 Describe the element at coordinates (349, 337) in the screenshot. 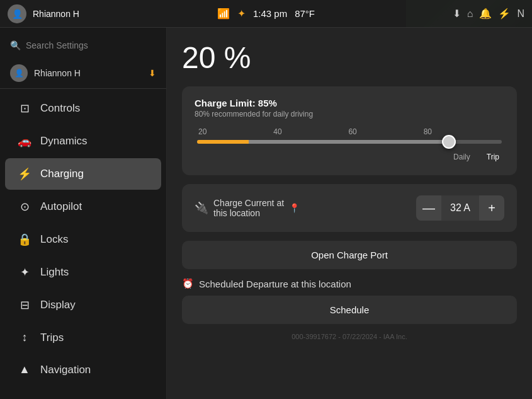

I see `footer-text: 000-39917672 - 07/22/2024 - IAA Inc.` at that location.